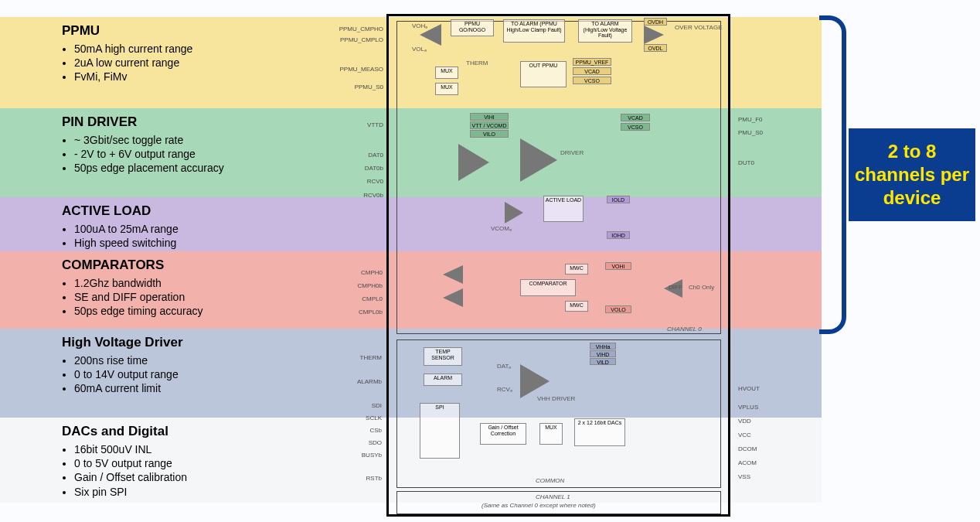  Describe the element at coordinates (367, 299) in the screenshot. I see `pin-cmpl0: CMPL0` at that location.